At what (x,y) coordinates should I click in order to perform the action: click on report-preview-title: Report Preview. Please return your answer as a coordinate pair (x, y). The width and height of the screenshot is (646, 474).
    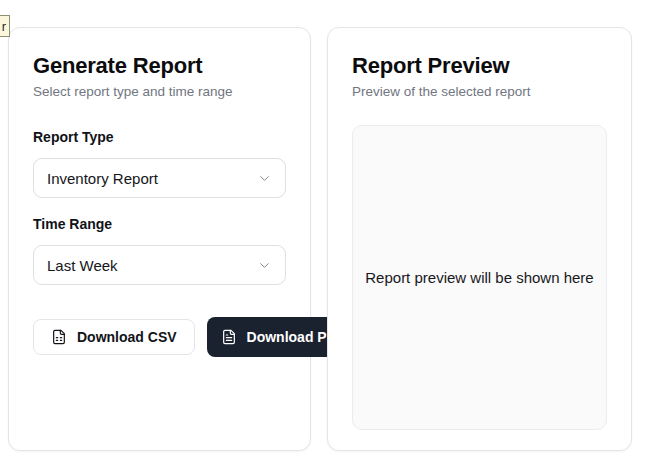
    Looking at the image, I should click on (480, 66).